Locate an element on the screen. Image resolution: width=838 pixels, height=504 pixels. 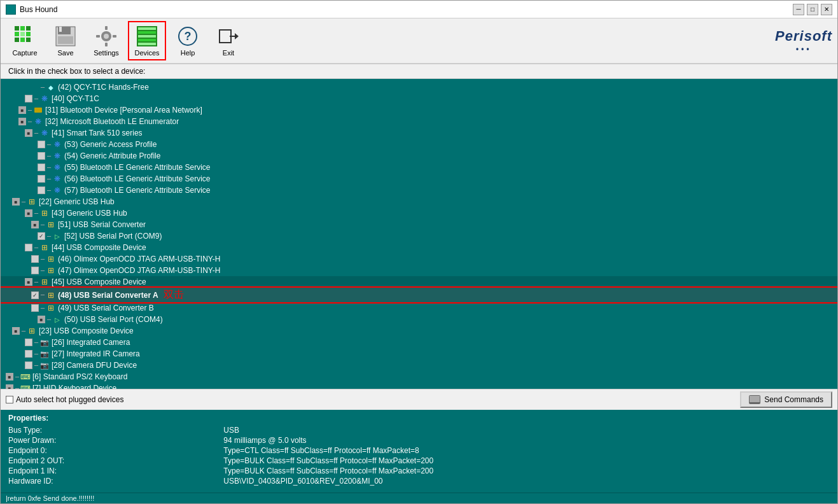
help-button: ? Help is located at coordinates (188, 41).